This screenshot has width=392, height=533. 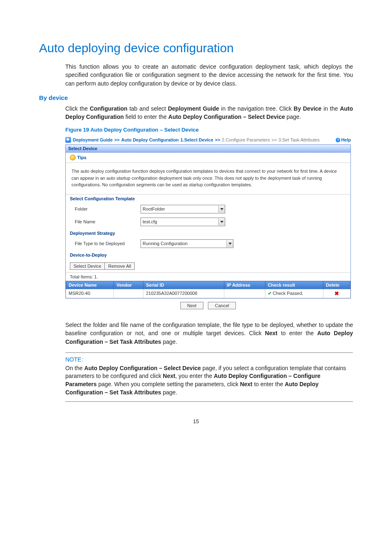 I want to click on table-row: MSR20-40 210235A32A0077200008 ✔Check Pas…, so click(x=208, y=293).